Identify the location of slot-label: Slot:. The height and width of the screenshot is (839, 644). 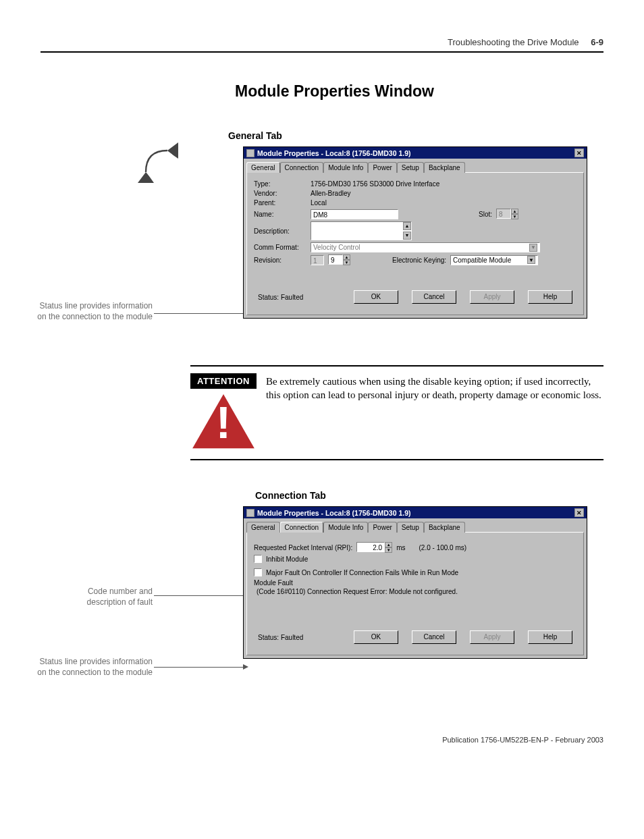
(485, 215).